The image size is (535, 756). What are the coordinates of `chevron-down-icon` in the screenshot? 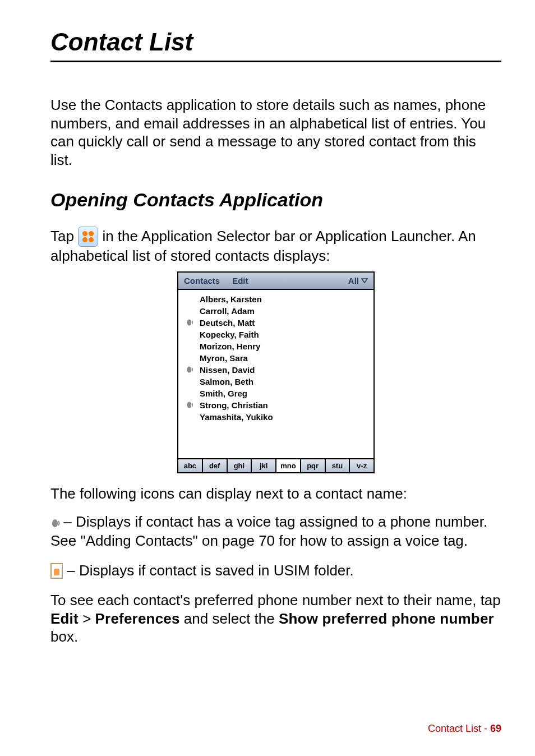 It's located at (365, 280).